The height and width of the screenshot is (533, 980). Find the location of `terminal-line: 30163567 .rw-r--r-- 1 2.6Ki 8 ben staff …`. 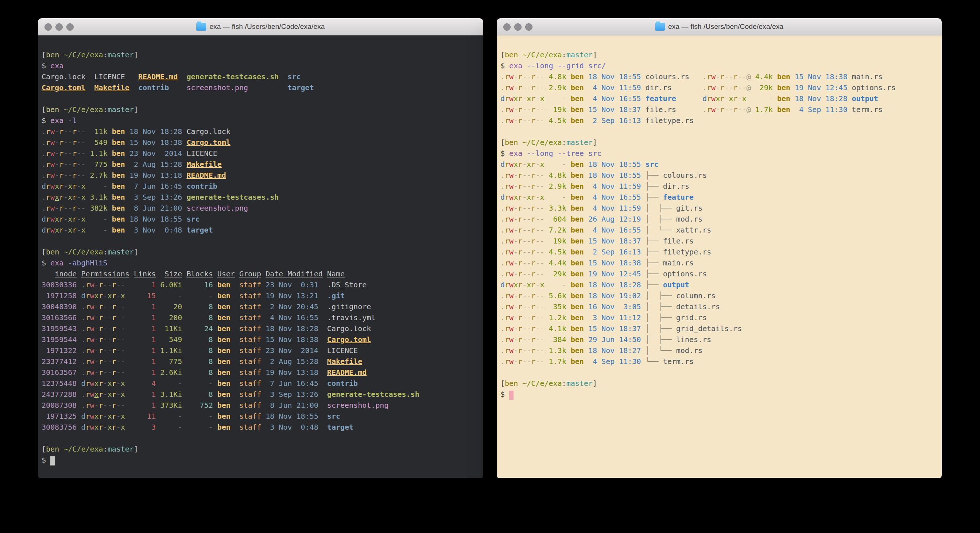

terminal-line: 30163567 .rw-r--r-- 1 2.6Ki 8 ben staff … is located at coordinates (260, 372).